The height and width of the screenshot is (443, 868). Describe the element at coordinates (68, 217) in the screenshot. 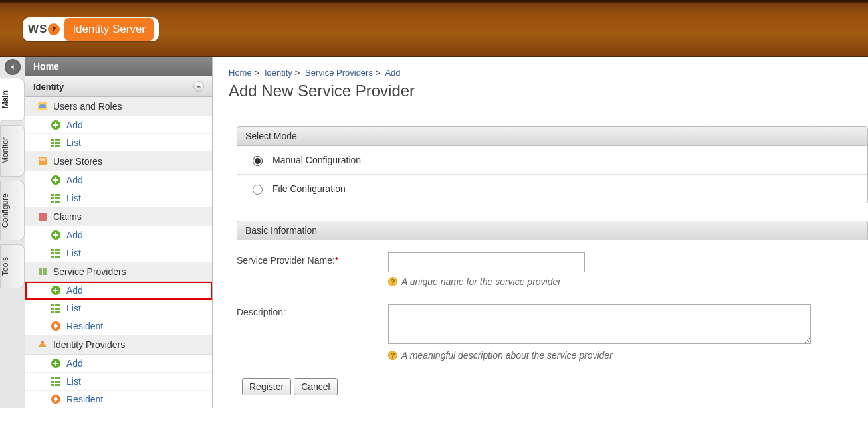

I see `sidebar-group-label: Claims` at that location.